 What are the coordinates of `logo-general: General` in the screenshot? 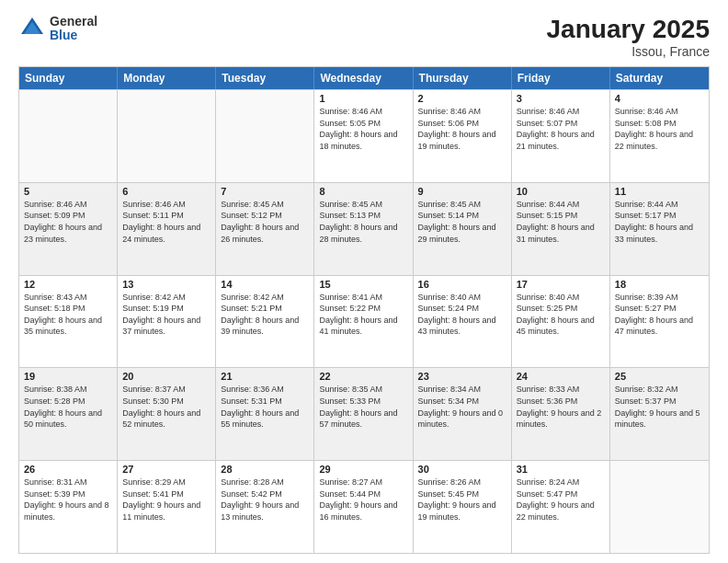 It's located at (74, 22).